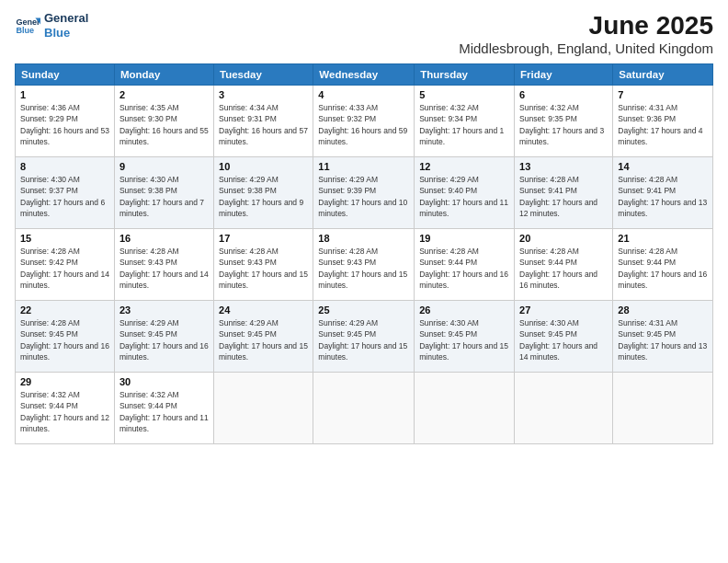 This screenshot has height=563, width=728. Describe the element at coordinates (263, 125) in the screenshot. I see `day-info: Sunrise: 4:34 AM Sunset: 9:31 PM Dayligh…` at that location.